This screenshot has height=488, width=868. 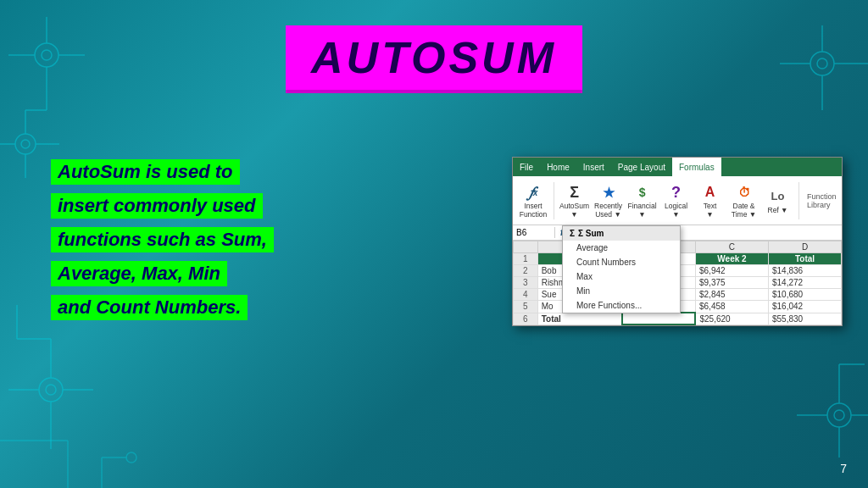 I want to click on table-row: 6 Total $25,620 $55,830, so click(x=678, y=319).